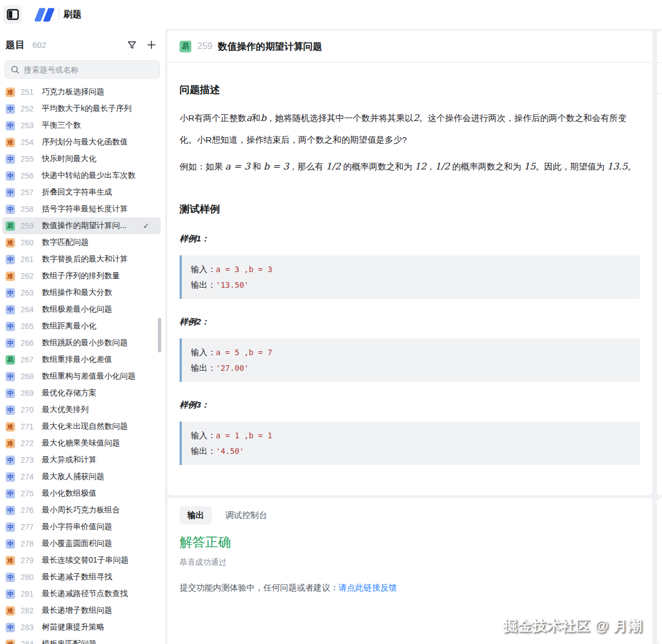 The image size is (662, 644). What do you see at coordinates (81, 577) in the screenshot?
I see `list-item: 中280最长递减子数组寻找` at bounding box center [81, 577].